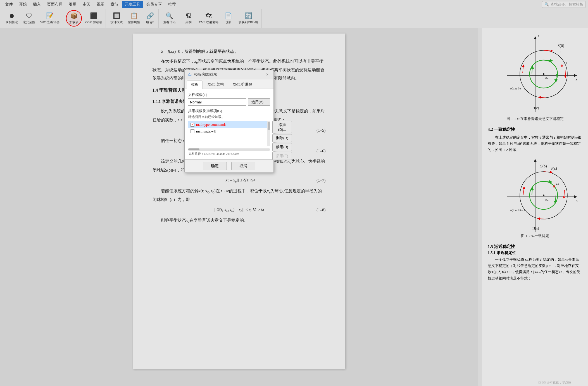 Image resolution: width=588 pixels, height=386 pixels. Describe the element at coordinates (229, 134) in the screenshot. I see `addins-list: ✓ mathtype commands mathpage.wll` at that location.